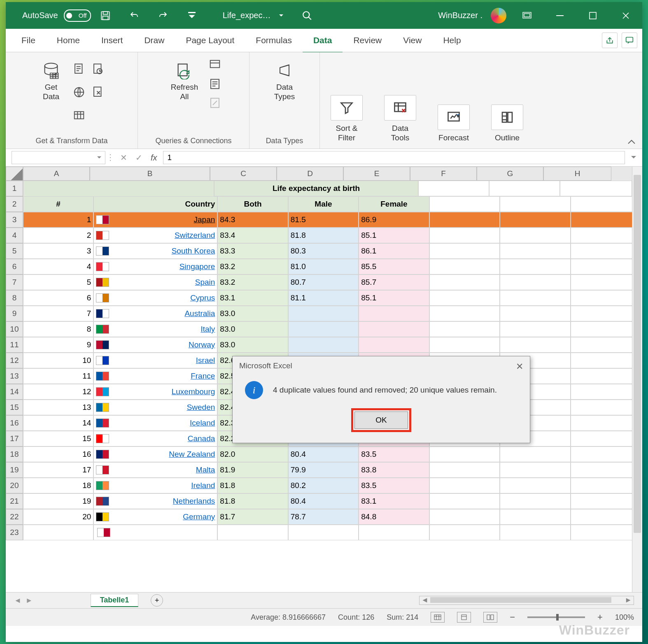 Image resolution: width=648 pixels, height=644 pixels. What do you see at coordinates (14, 235) in the screenshot?
I see `row-header: 4` at bounding box center [14, 235].